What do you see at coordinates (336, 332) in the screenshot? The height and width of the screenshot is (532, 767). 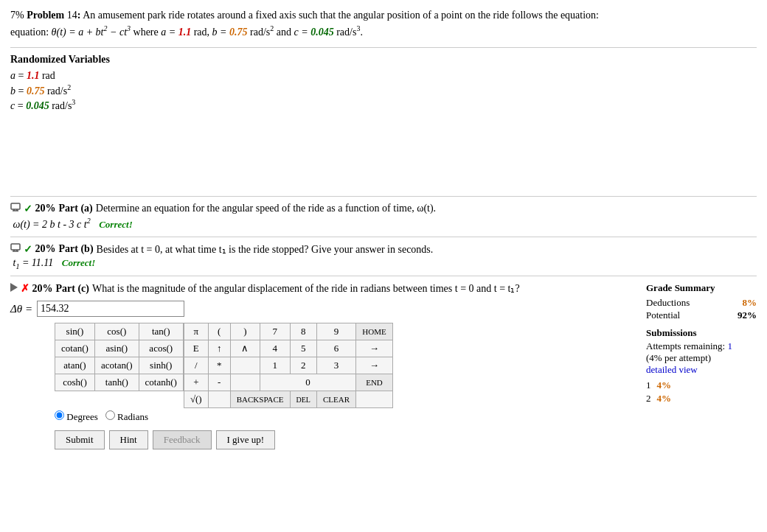 I see `num9-button: 9` at bounding box center [336, 332].